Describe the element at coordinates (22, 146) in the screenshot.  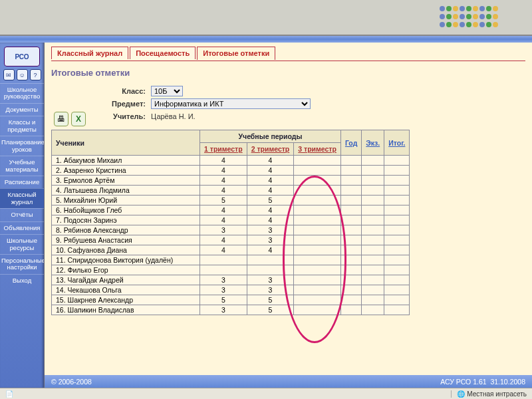
I see `sidebar-item: Планирование уроков` at that location.